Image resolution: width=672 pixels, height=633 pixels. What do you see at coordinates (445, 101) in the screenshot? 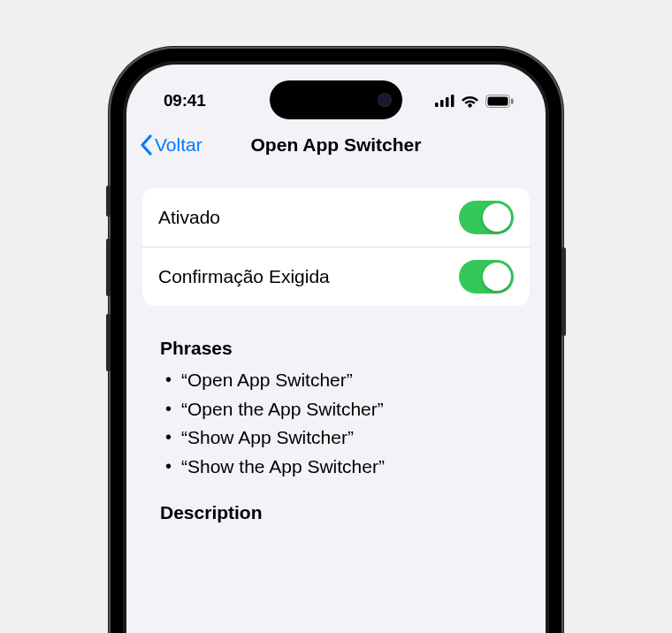
I see `signal-icon` at bounding box center [445, 101].